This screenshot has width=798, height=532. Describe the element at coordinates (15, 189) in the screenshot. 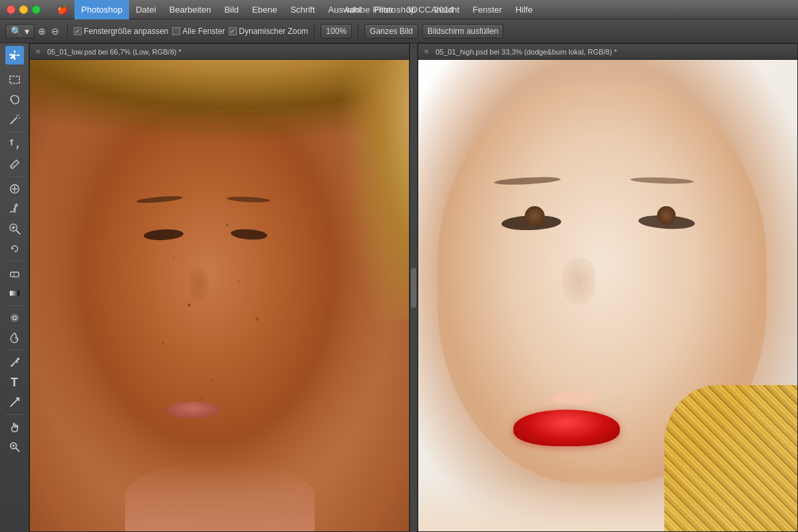

I see `tool-healing` at that location.